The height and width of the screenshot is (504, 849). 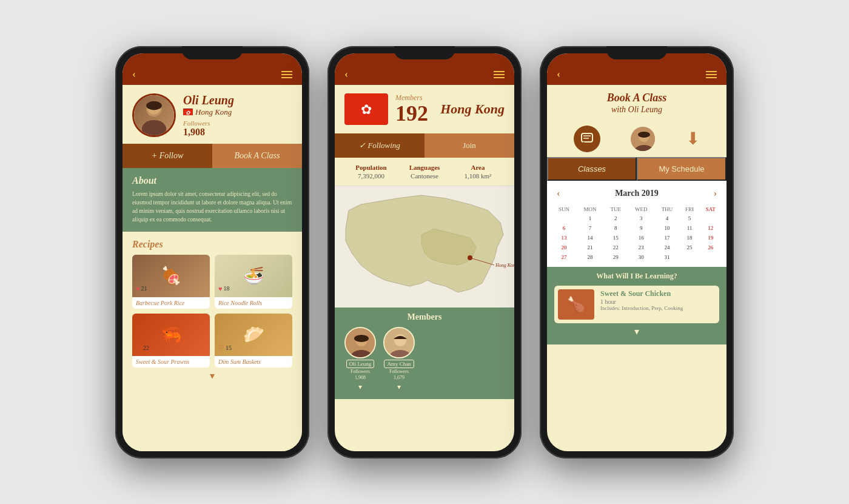 I want to click on map-area: Hong Kong, so click(x=424, y=247).